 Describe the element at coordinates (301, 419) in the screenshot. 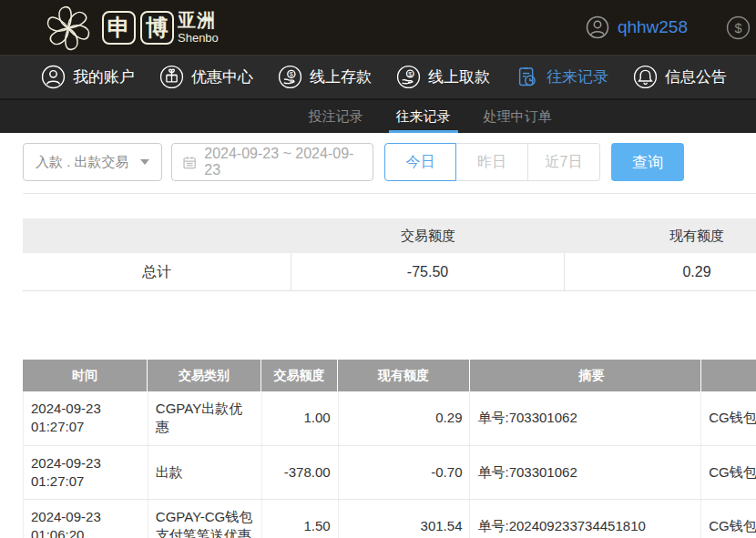

I see `cell-amount: 1.00` at that location.